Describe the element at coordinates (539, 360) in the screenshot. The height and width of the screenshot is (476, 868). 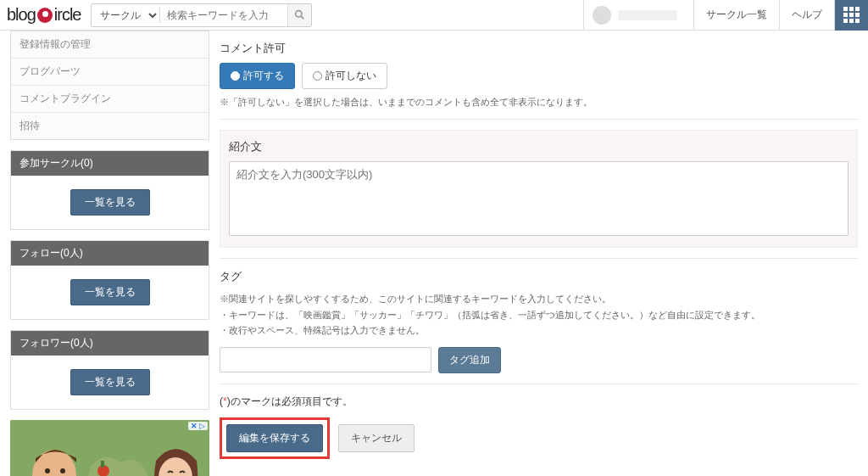
I see `tag-input-row: タグ追加` at that location.